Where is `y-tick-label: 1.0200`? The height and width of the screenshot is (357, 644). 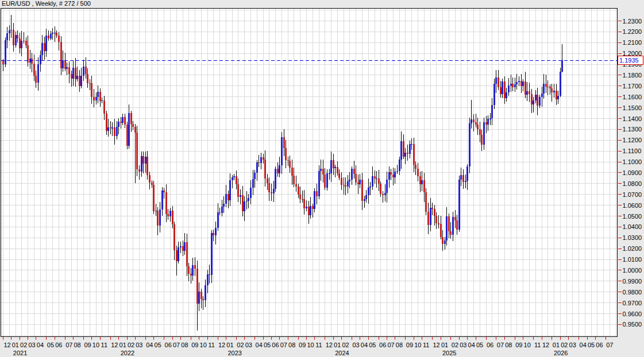
y-tick-label: 1.0200 is located at coordinates (633, 249).